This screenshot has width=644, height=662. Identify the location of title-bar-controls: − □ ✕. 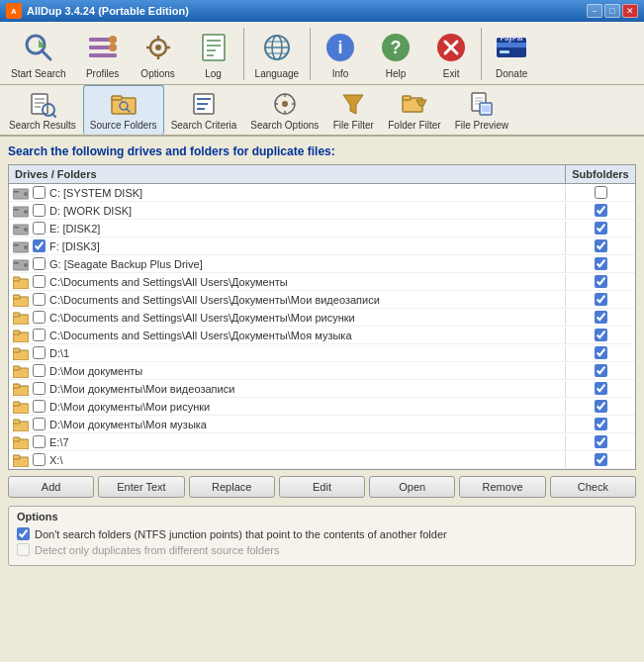
(612, 11).